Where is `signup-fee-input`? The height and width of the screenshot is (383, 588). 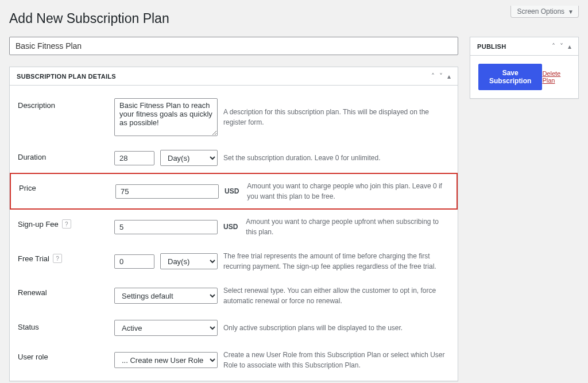 signup-fee-input is located at coordinates (166, 227).